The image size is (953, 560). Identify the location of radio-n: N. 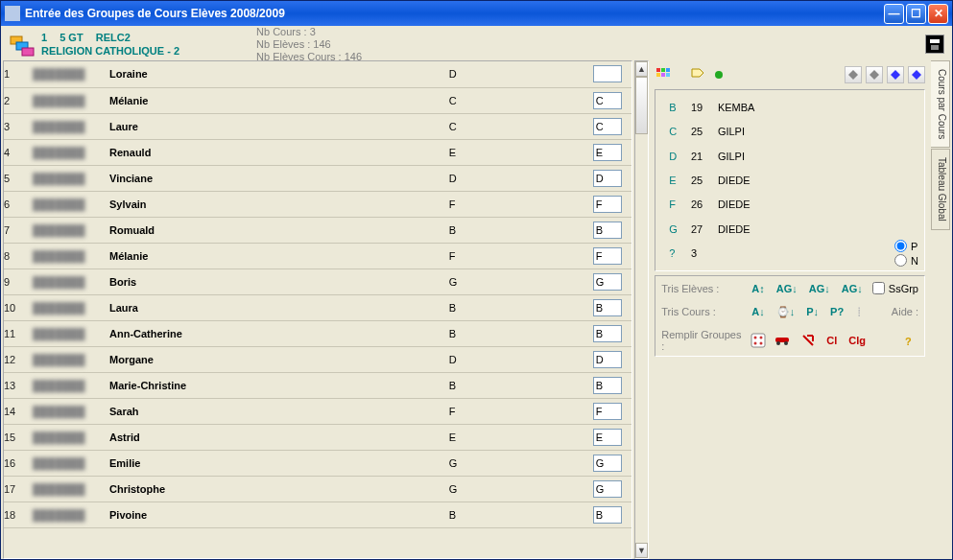
(906, 261).